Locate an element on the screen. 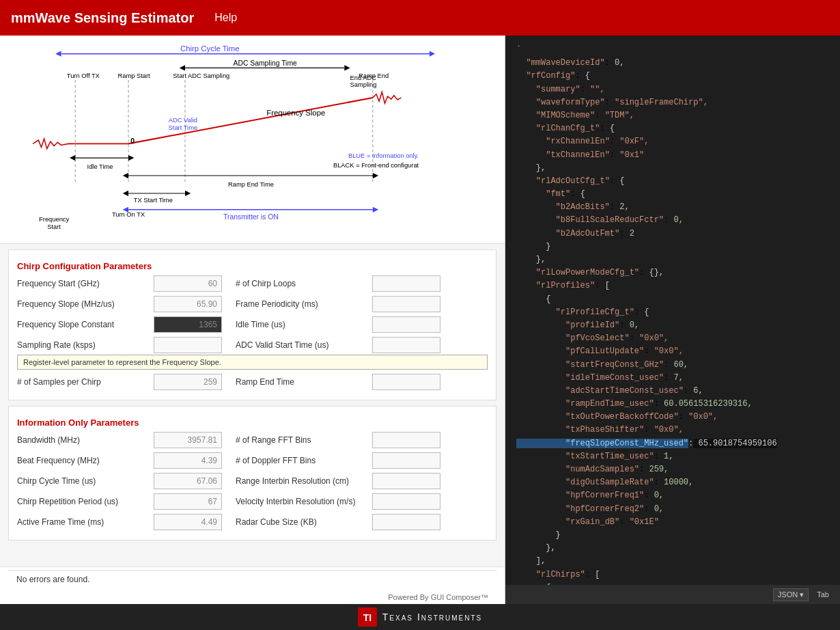 The height and width of the screenshot is (630, 840). param-row-freq-slope: Frequency Slope (MHz/us) Frame Periodici… is located at coordinates (253, 304).